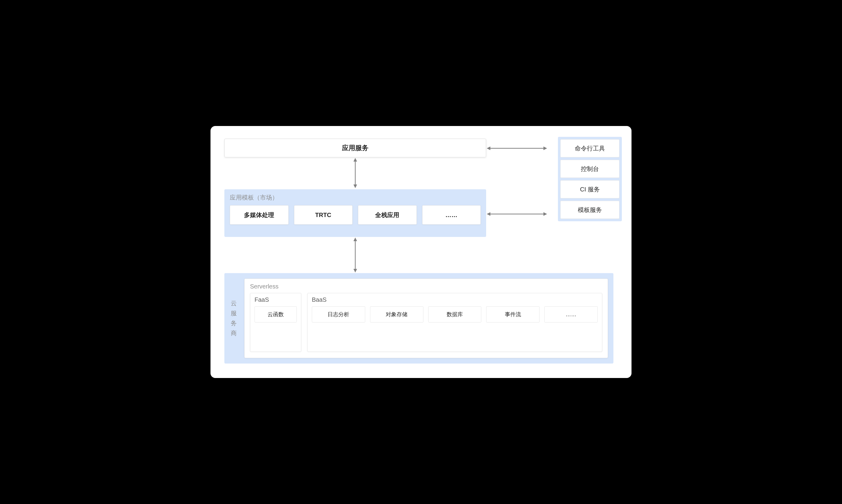 The image size is (842, 504). I want to click on faas-cloud-function: 云函数, so click(276, 314).